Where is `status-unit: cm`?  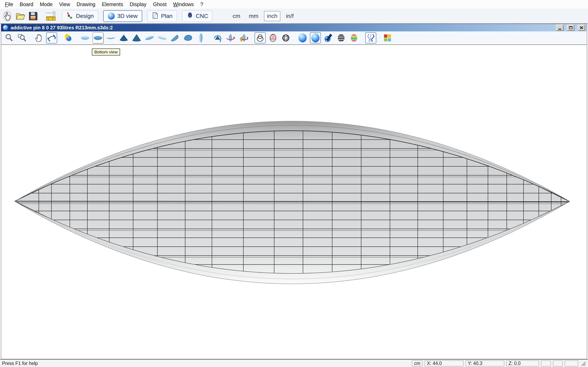
status-unit: cm is located at coordinates (417, 363).